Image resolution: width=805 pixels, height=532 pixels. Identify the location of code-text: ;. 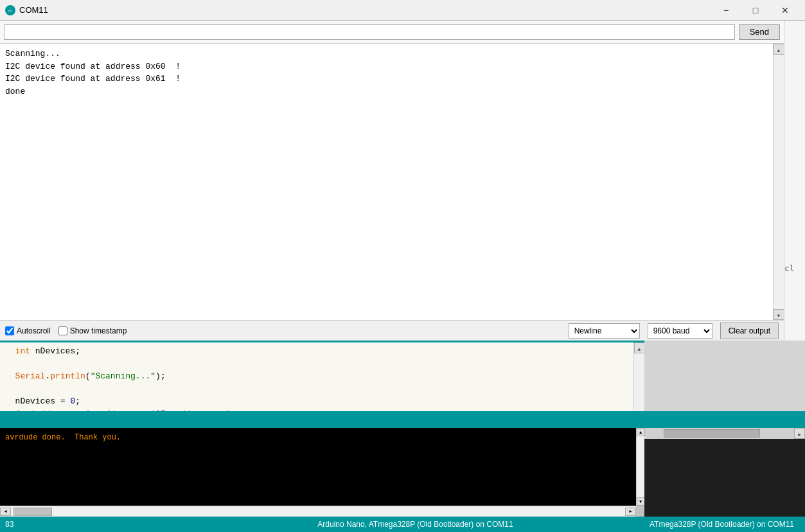
(78, 402).